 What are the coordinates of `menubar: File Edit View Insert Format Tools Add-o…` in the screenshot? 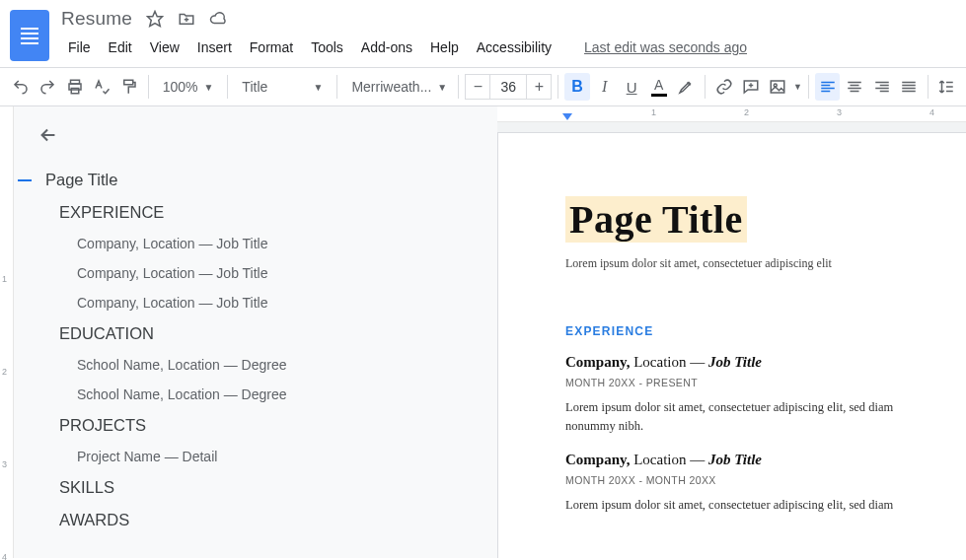 It's located at (509, 47).